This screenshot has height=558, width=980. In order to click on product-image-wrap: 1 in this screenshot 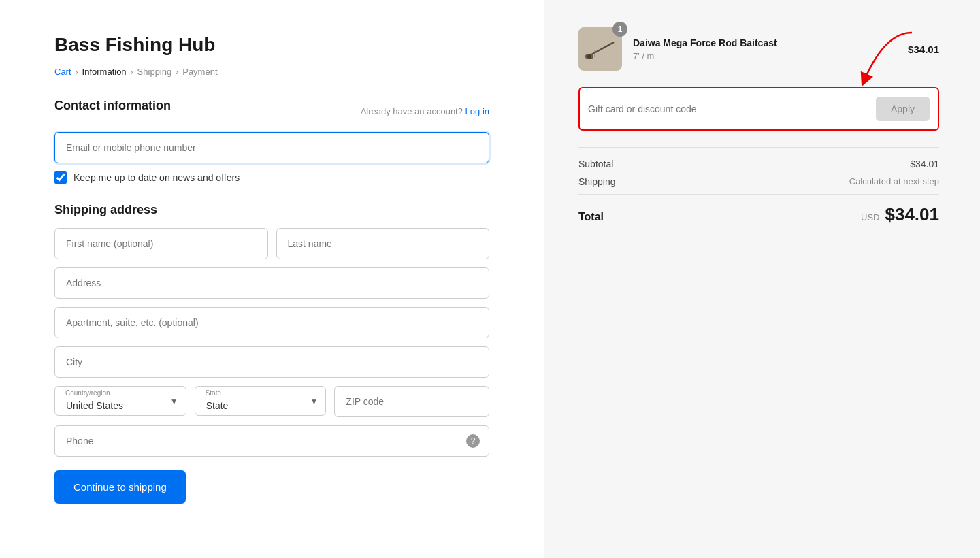, I will do `click(600, 49)`.